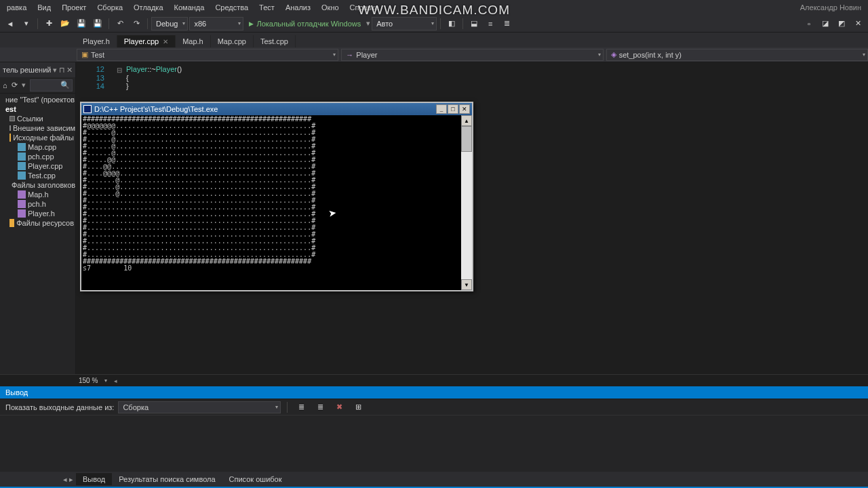 Image resolution: width=868 pixels, height=488 pixels. Describe the element at coordinates (358, 407) in the screenshot. I see `toolbar-icon: ⊞` at that location.